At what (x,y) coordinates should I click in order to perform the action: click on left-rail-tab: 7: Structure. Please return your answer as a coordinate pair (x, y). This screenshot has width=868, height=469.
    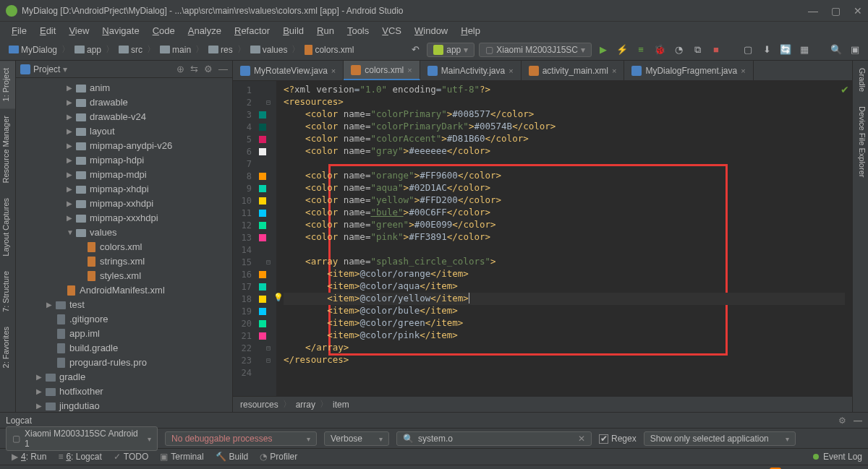
    Looking at the image, I should click on (7, 292).